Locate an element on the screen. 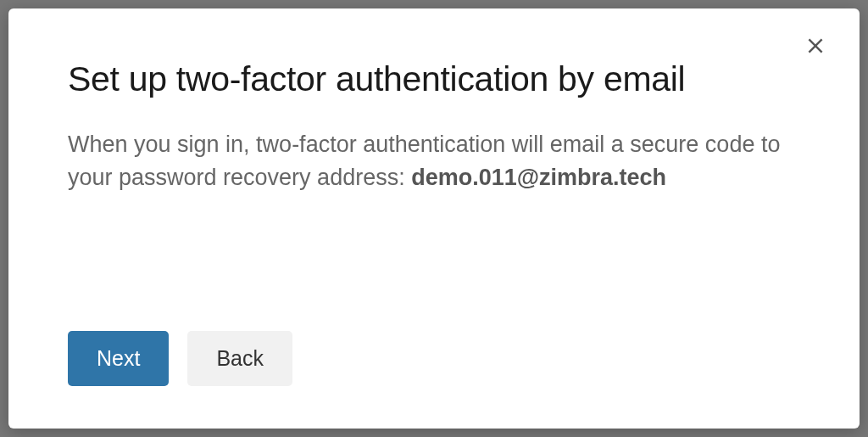  dialog-button-row: Next Back is located at coordinates (434, 358).